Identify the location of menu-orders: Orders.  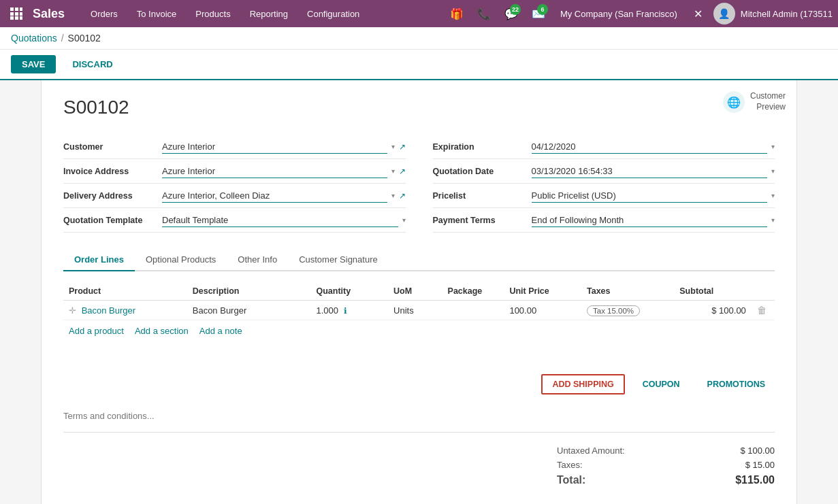
(104, 14).